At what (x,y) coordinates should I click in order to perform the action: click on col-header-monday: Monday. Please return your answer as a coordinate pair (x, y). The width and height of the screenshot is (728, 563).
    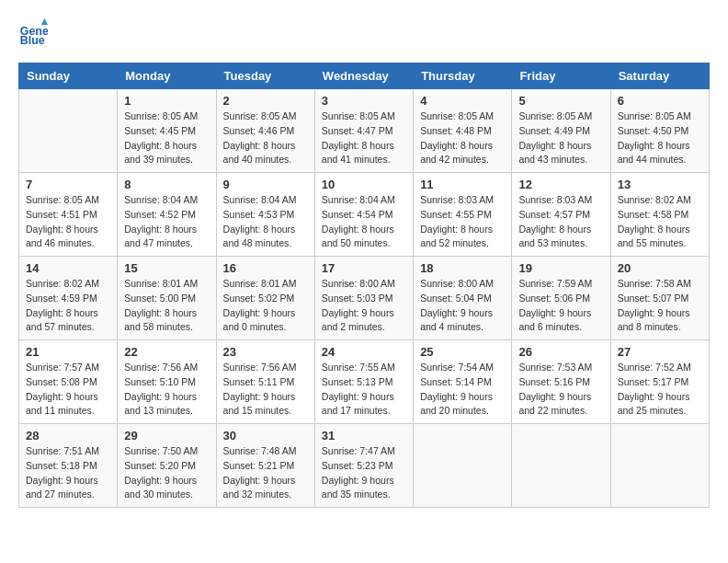
    Looking at the image, I should click on (167, 76).